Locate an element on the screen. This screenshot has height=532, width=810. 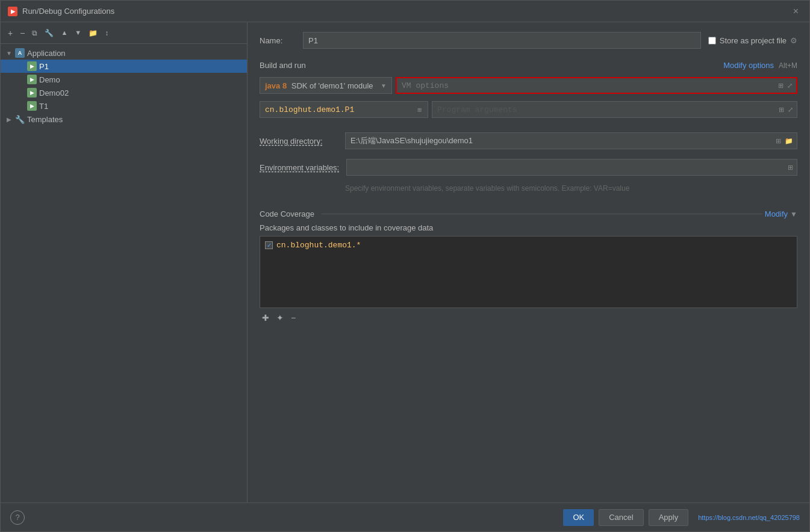
add-button: + is located at coordinates (10, 33).